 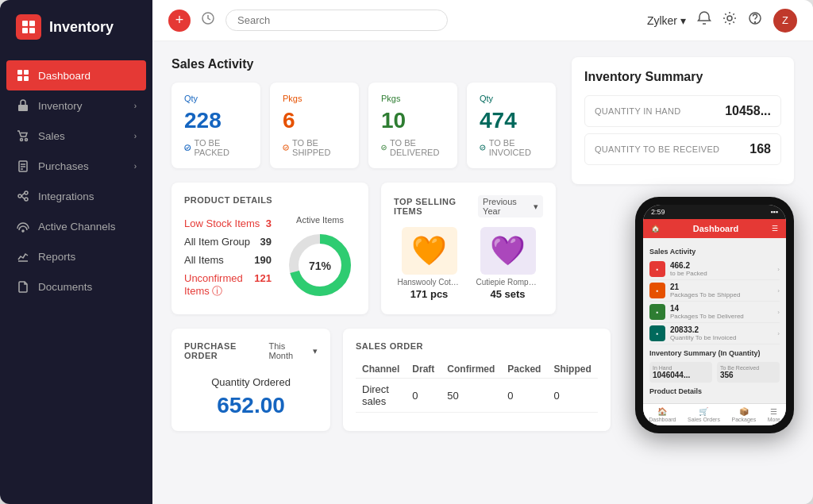 I want to click on sidebar-item-label: Integrations, so click(x=67, y=197).